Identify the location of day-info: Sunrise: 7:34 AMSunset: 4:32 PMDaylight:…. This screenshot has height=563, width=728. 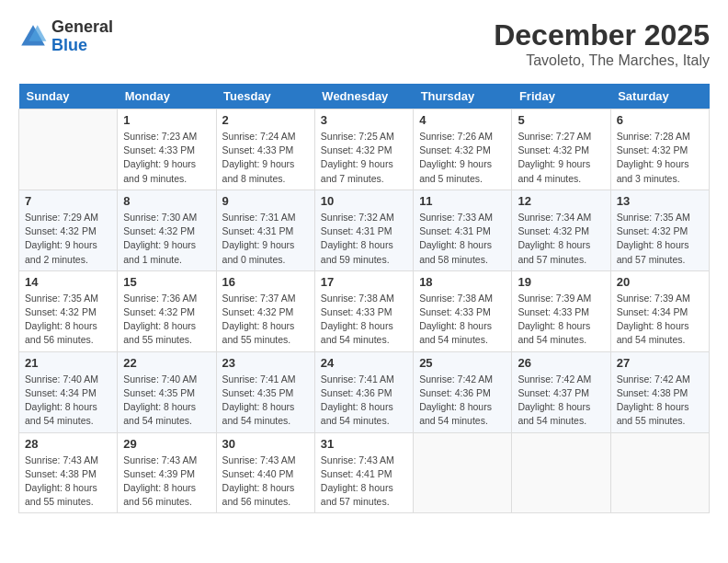
(561, 239).